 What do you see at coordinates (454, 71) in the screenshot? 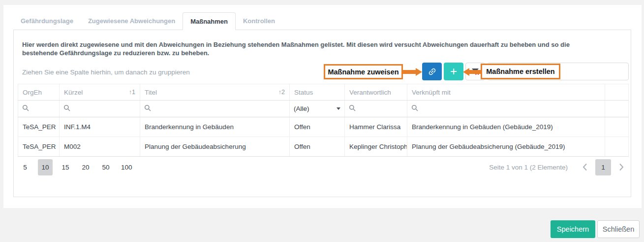
I see `plus-icon: +` at bounding box center [454, 71].